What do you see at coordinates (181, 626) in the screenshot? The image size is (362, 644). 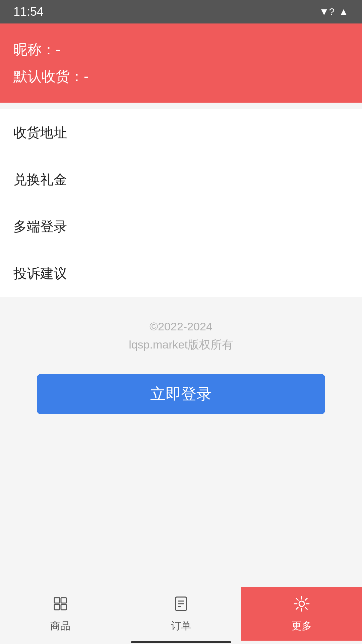 I see `nav-label-orders: 订单` at bounding box center [181, 626].